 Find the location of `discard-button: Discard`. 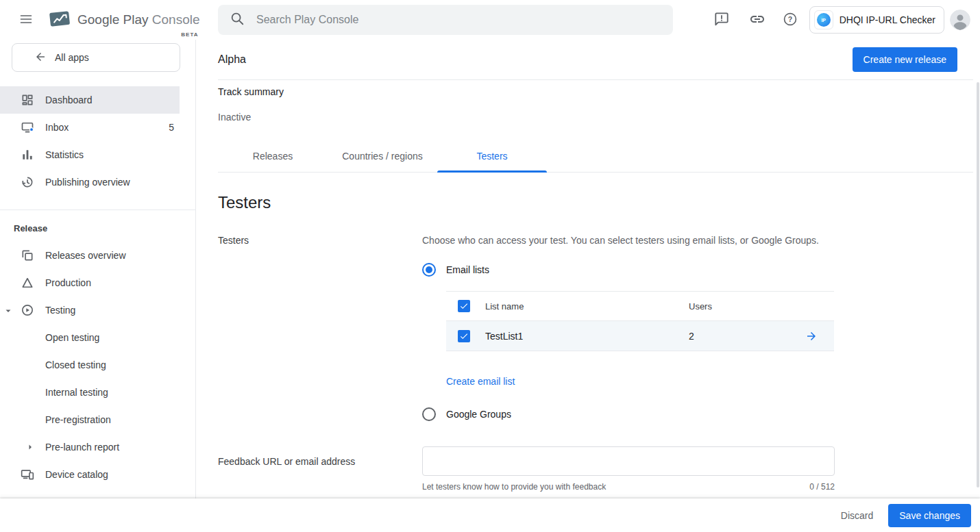

discard-button: Discard is located at coordinates (857, 516).